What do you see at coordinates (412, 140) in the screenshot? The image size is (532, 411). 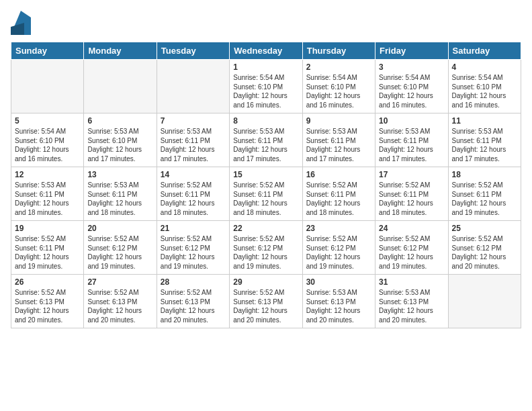 I see `calendar-day-cell: 10Sunrise: 5:53 AM Sunset: 6:11 PM Dayli…` at bounding box center [412, 140].